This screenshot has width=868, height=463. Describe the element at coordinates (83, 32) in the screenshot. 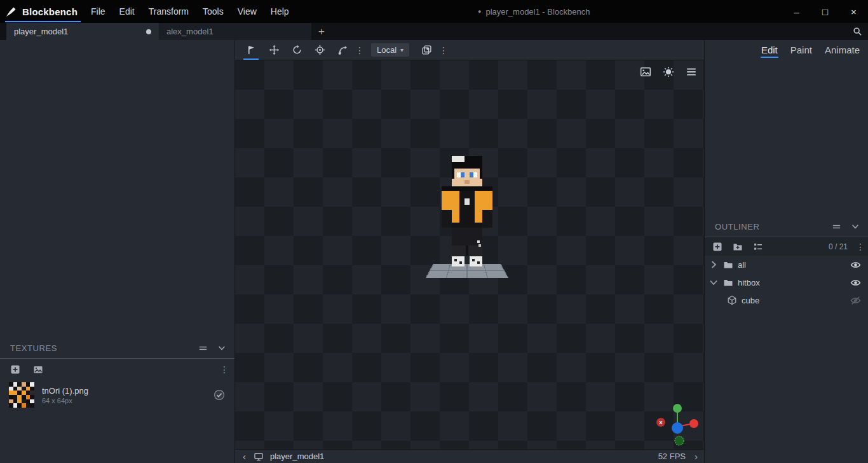

I see `tab-player-model1: player_model1` at that location.